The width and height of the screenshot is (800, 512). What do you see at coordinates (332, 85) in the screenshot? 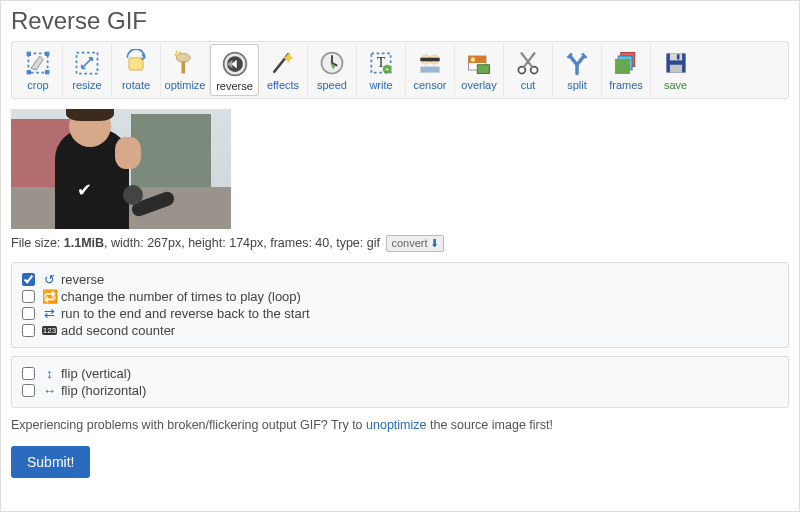
I see `tool-label: speed` at bounding box center [332, 85].